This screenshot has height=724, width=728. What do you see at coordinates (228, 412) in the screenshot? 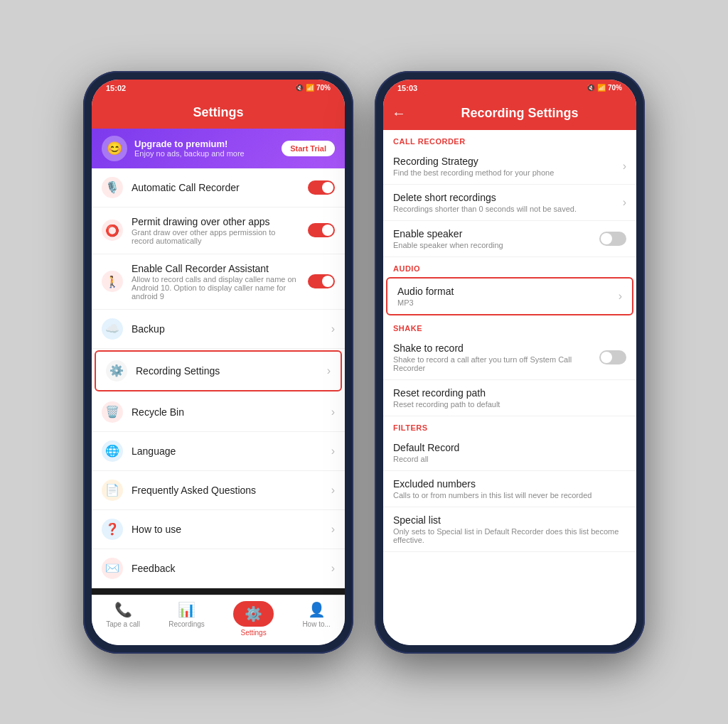
I see `recycle-bin-label: Recycle Bin` at bounding box center [228, 412].